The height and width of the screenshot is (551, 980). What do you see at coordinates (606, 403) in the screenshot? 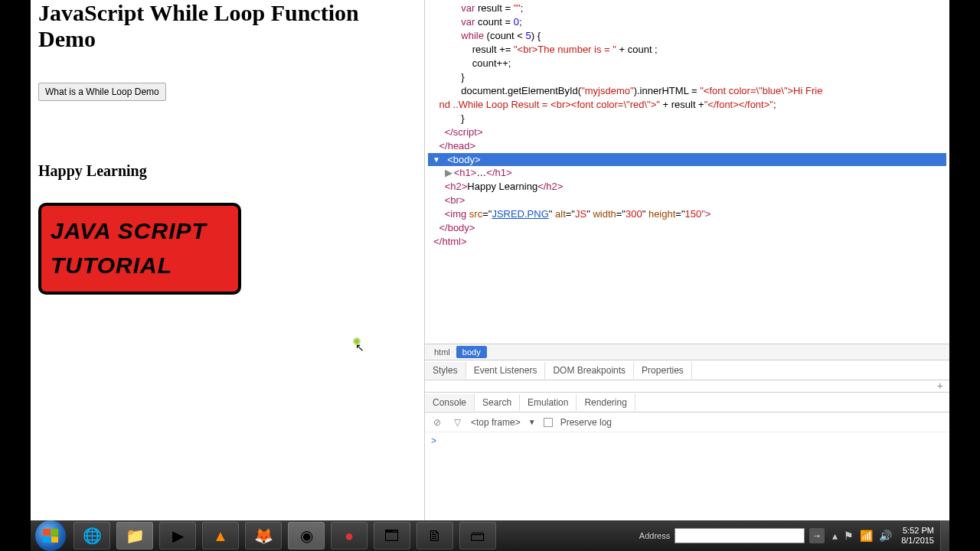
I see `tab-rendering: Rendering` at bounding box center [606, 403].